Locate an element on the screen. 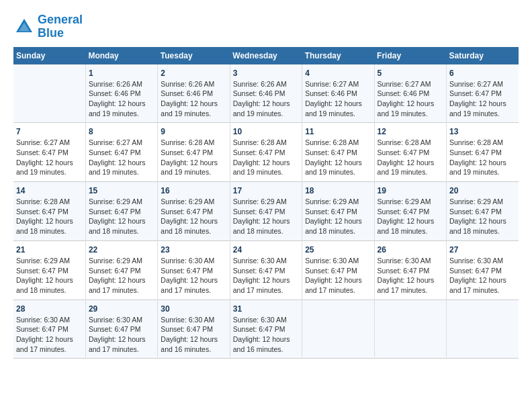 The image size is (532, 411). day-number: 20 is located at coordinates (482, 191).